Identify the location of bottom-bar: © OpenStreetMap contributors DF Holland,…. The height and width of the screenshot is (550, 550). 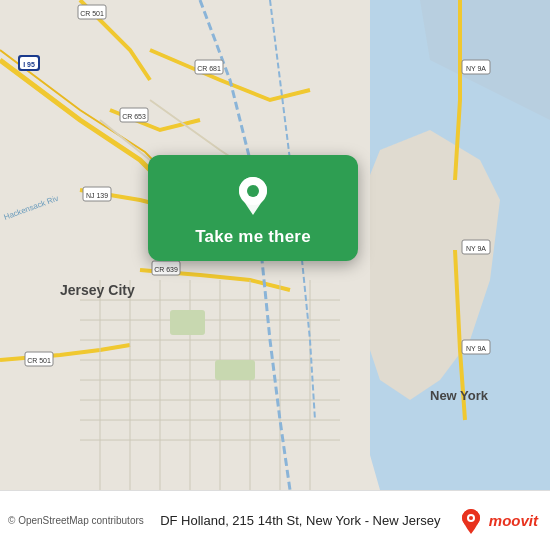
(275, 520).